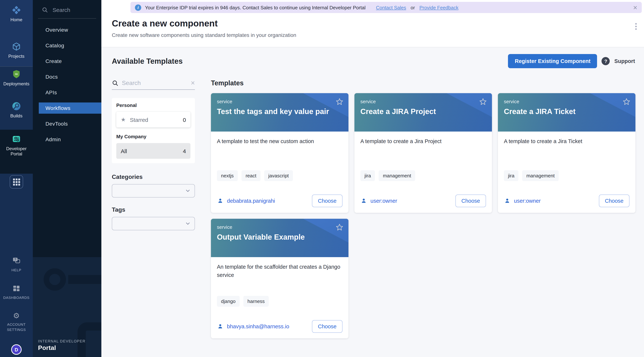 This screenshot has height=357, width=644. Describe the element at coordinates (636, 26) in the screenshot. I see `kebab-menu-icon` at that location.